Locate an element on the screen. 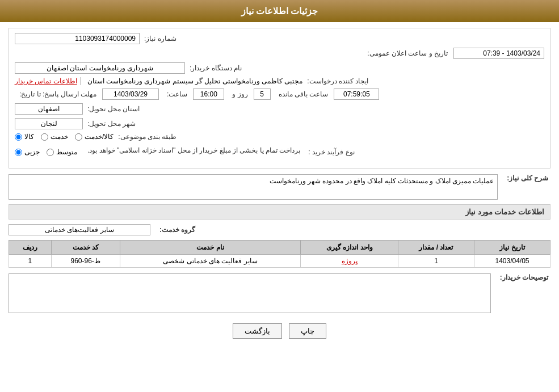  nooe-motovaset: متوسط is located at coordinates (62, 152).